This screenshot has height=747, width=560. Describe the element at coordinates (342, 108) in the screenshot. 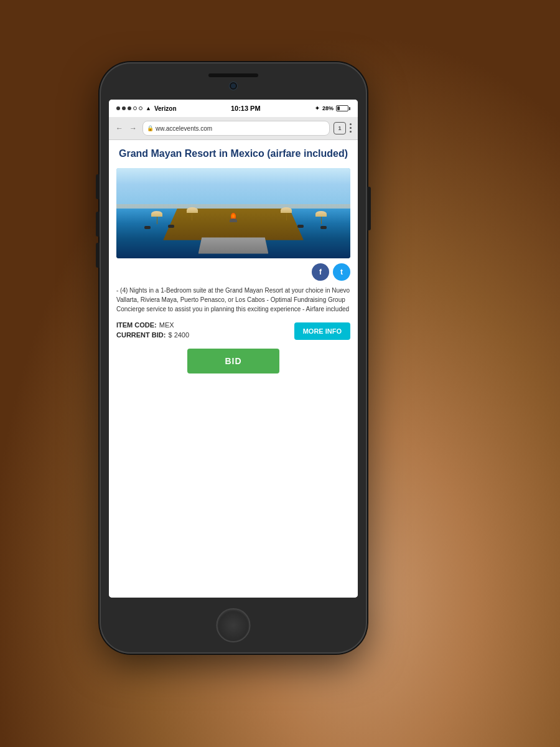

I see `battery-body` at that location.